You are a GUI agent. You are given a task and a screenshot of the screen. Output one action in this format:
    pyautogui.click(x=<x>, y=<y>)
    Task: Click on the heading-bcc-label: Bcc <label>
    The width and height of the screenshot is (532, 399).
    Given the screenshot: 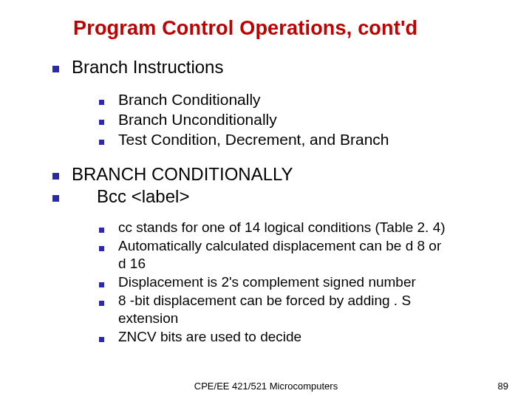 What is the action you would take?
    pyautogui.click(x=143, y=197)
    